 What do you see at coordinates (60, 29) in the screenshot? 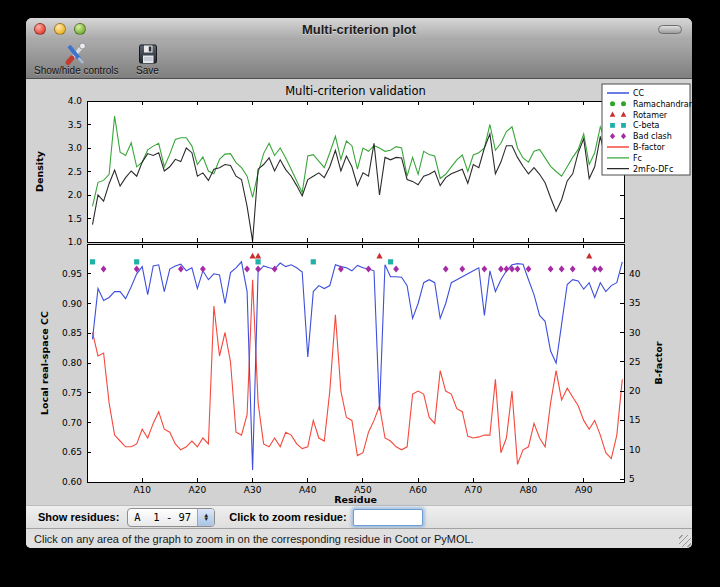
I see `minimize-button` at bounding box center [60, 29].